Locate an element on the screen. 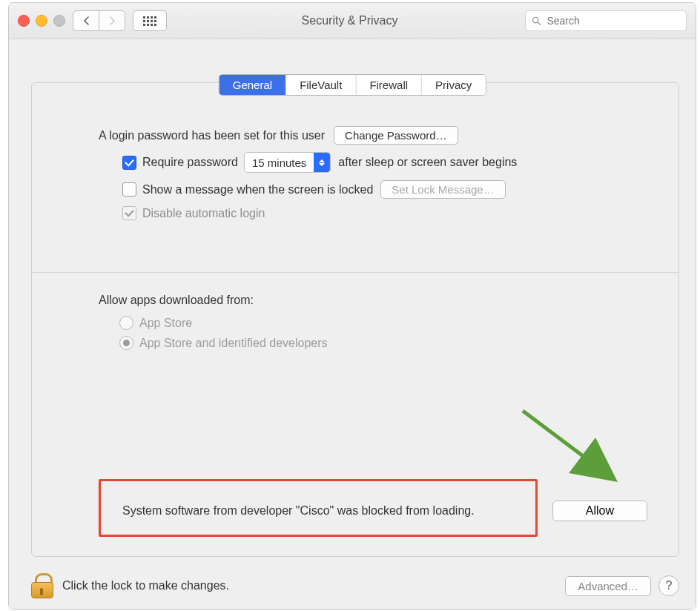  require-password-label: Require password is located at coordinates (190, 162).